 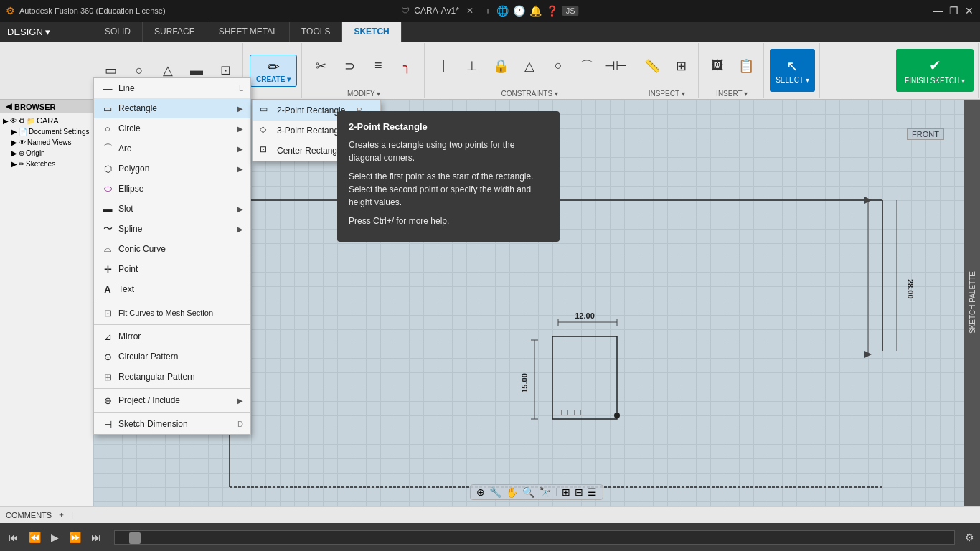 What do you see at coordinates (248, 32) in the screenshot?
I see `tab-sheet-metal: SHEET METAL` at bounding box center [248, 32].